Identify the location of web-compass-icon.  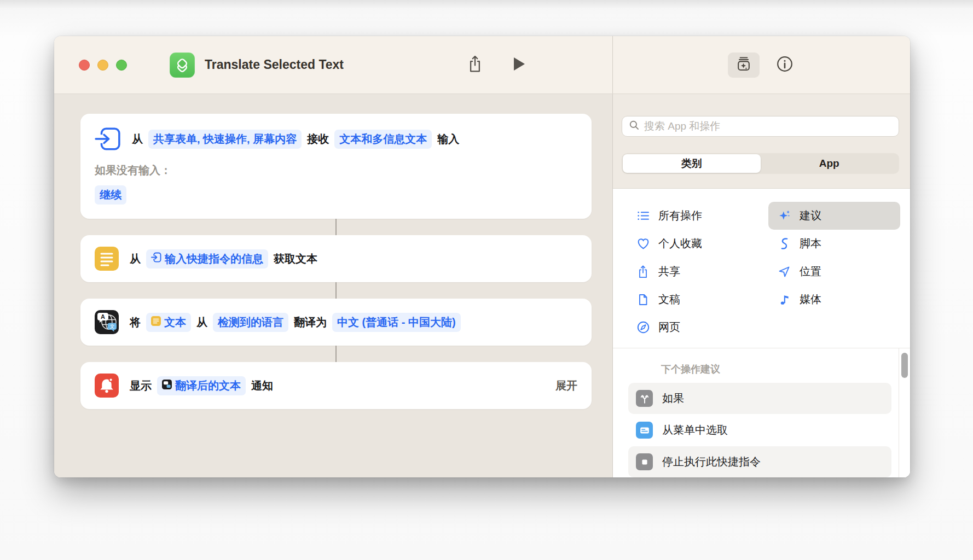
(643, 328).